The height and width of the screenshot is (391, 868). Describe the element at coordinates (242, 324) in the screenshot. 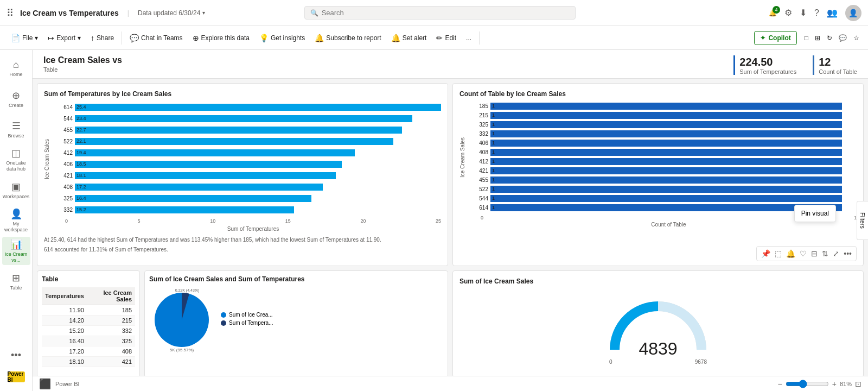

I see `bottom-left-row: Table Temperatures Ice Cream Sales 11.90…` at that location.